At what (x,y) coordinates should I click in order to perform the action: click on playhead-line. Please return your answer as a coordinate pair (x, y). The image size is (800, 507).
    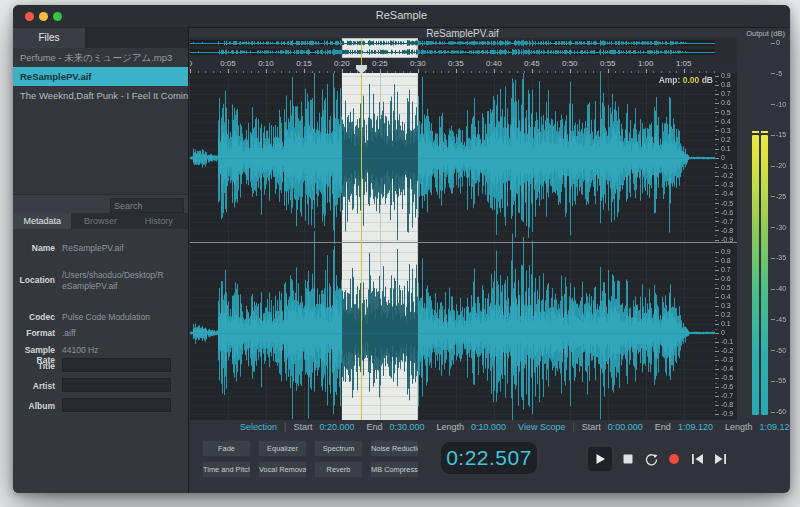
    Looking at the image, I should click on (362, 239).